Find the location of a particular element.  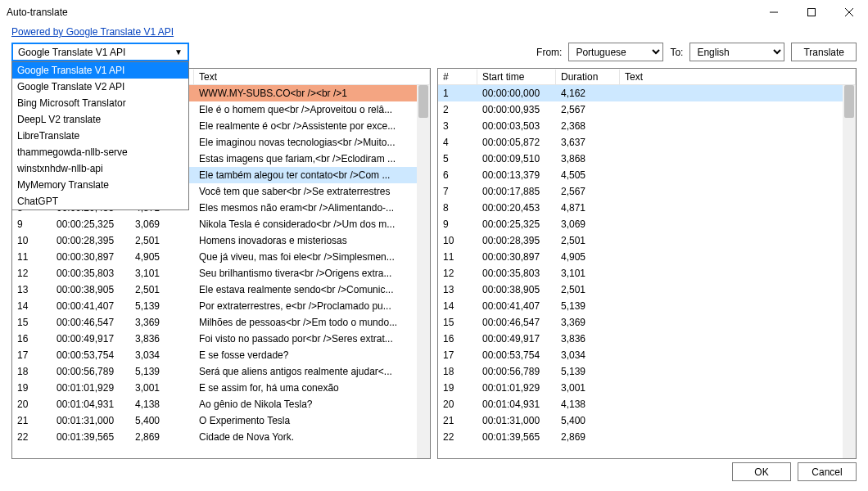

to-language-select: English is located at coordinates (737, 52).